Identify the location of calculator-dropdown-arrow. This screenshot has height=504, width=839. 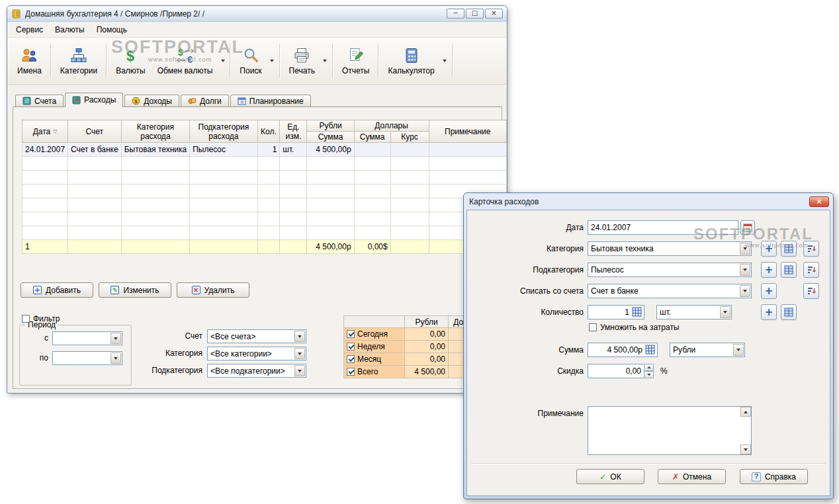
(445, 61).